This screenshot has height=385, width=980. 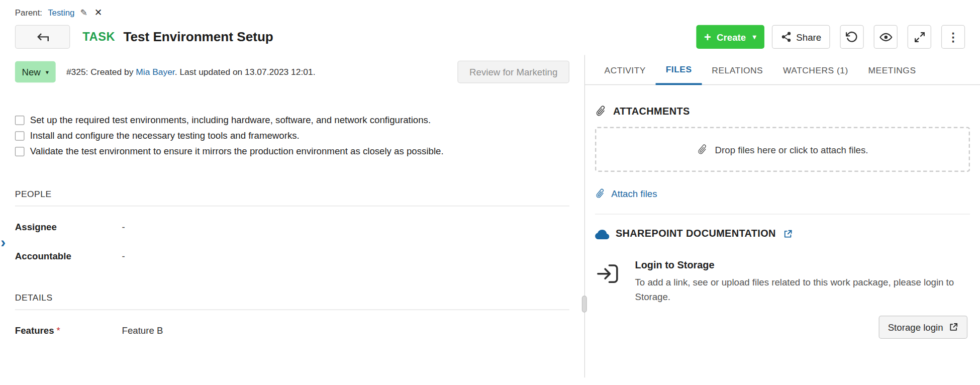 What do you see at coordinates (245, 72) in the screenshot?
I see `meta-suffix: . Last updated on 13.07.2023 12:01.` at bounding box center [245, 72].